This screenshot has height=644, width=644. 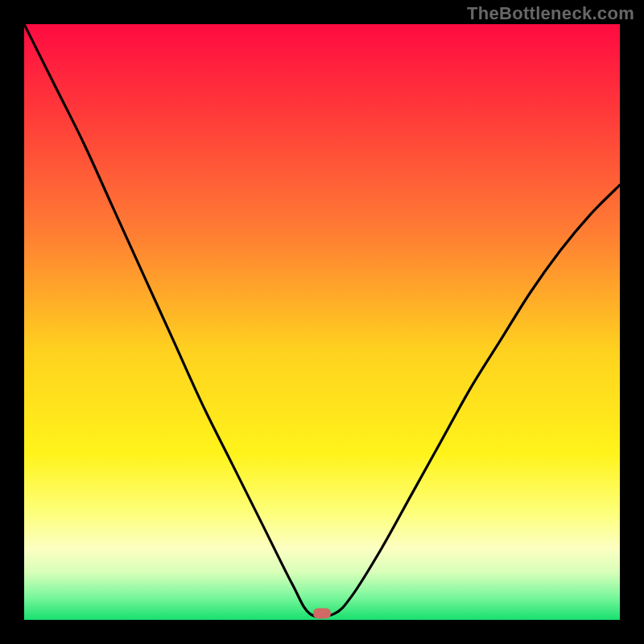 I want to click on min-marker, so click(x=322, y=613).